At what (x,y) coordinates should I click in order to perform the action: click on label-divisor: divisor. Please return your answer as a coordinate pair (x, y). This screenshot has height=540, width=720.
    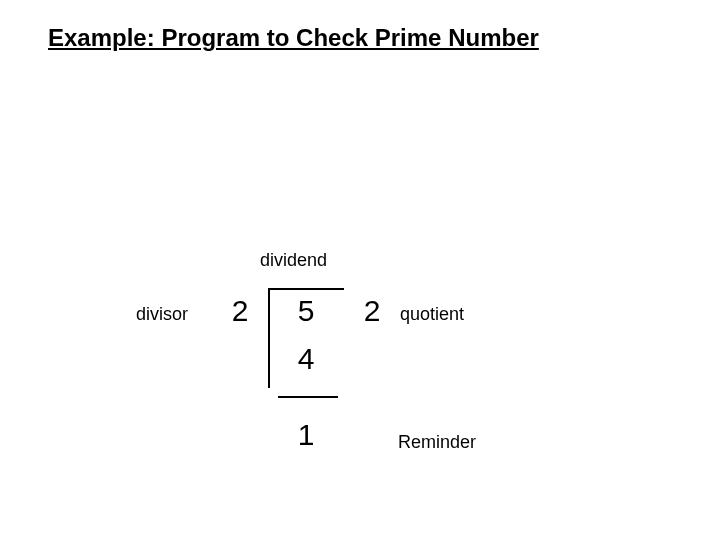
    Looking at the image, I should click on (162, 314).